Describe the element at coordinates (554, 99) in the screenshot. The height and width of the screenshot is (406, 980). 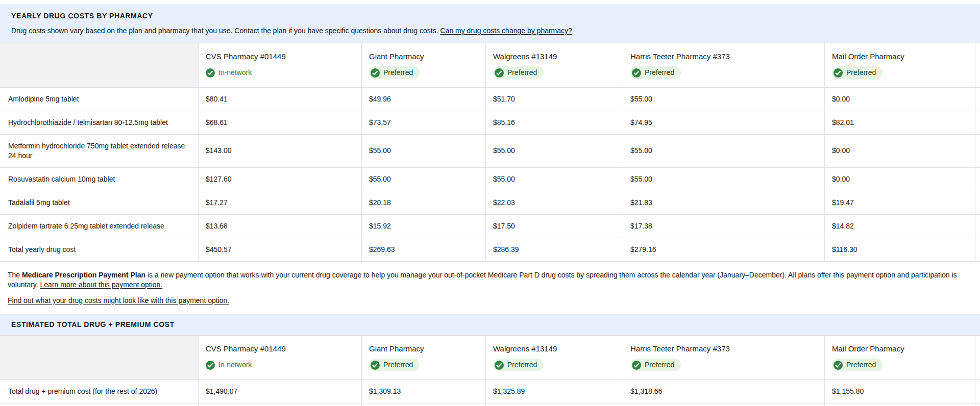
I see `cost-value-cell: $51.70` at that location.